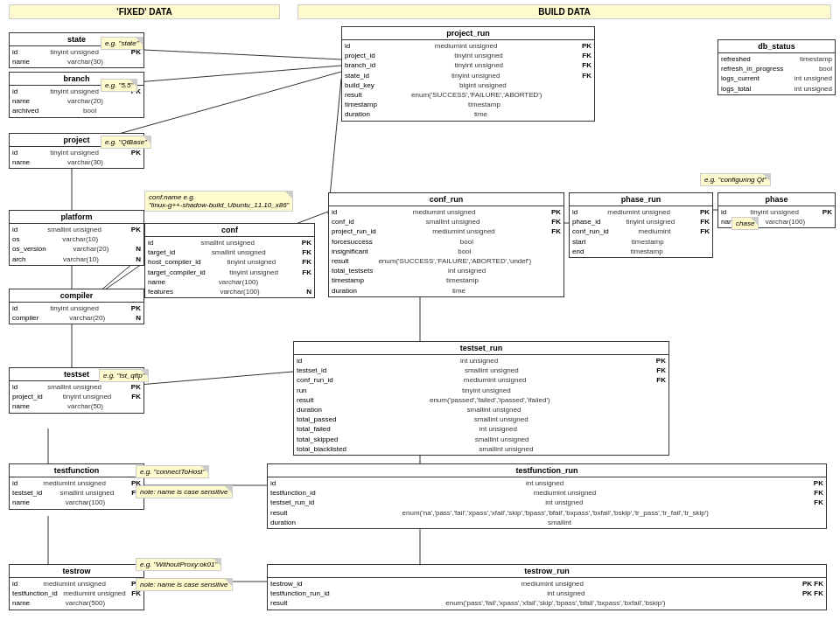  Describe the element at coordinates (77, 588) in the screenshot. I see `entity-testrow: testrow idmediumint unsignedPK testfunct…` at that location.